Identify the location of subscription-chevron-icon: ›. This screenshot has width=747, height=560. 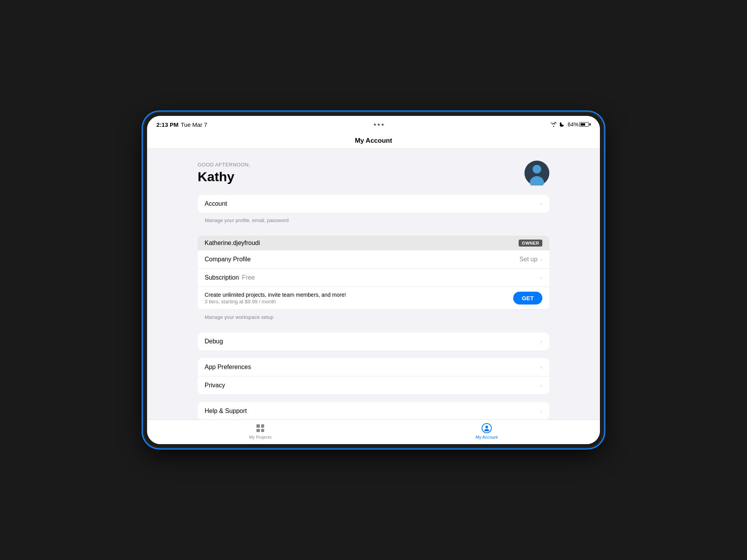
(542, 278).